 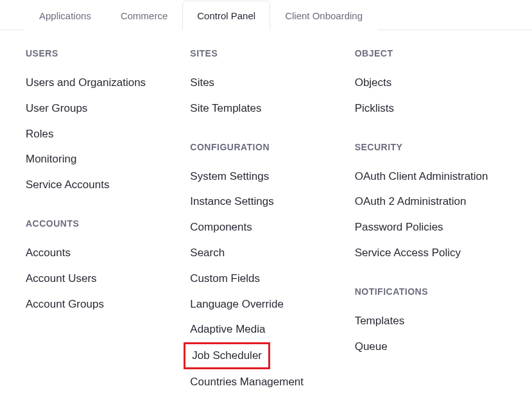 What do you see at coordinates (144, 15) in the screenshot?
I see `tab-commerce: Commerce` at bounding box center [144, 15].